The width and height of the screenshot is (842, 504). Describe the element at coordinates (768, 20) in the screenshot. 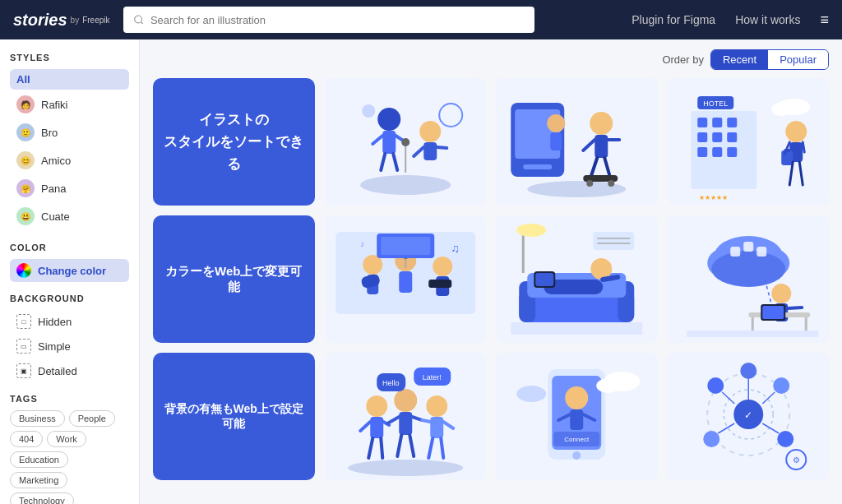

I see `nav-how-link: How it works` at that location.